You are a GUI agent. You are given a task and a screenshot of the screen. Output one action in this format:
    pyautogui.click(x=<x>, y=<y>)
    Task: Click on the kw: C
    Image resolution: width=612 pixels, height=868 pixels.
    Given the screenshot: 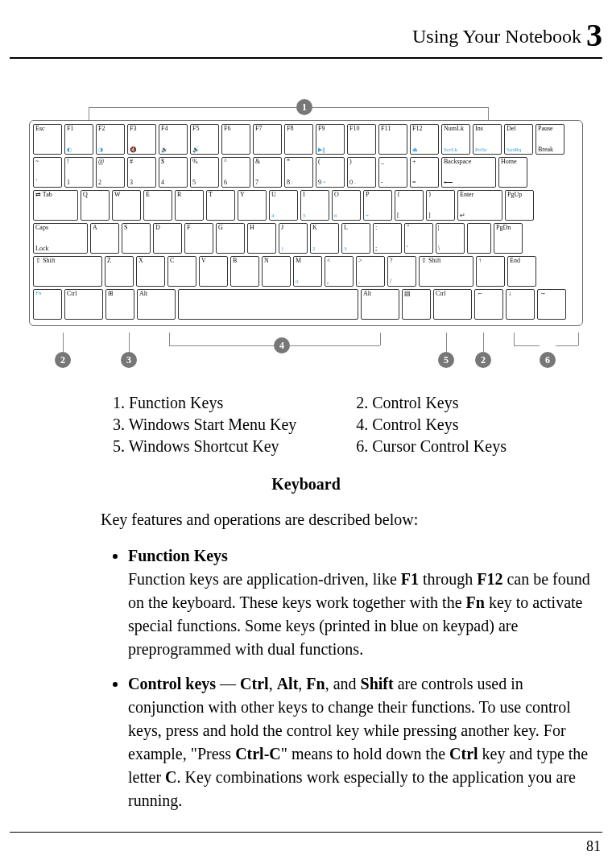 What is the action you would take?
    pyautogui.click(x=171, y=777)
    